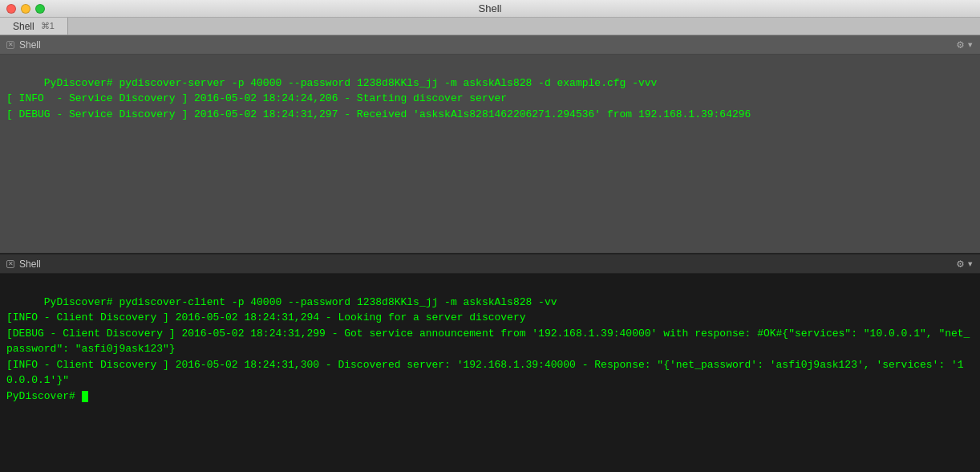 The width and height of the screenshot is (980, 472). What do you see at coordinates (40, 9) in the screenshot?
I see `maximize-button` at bounding box center [40, 9].